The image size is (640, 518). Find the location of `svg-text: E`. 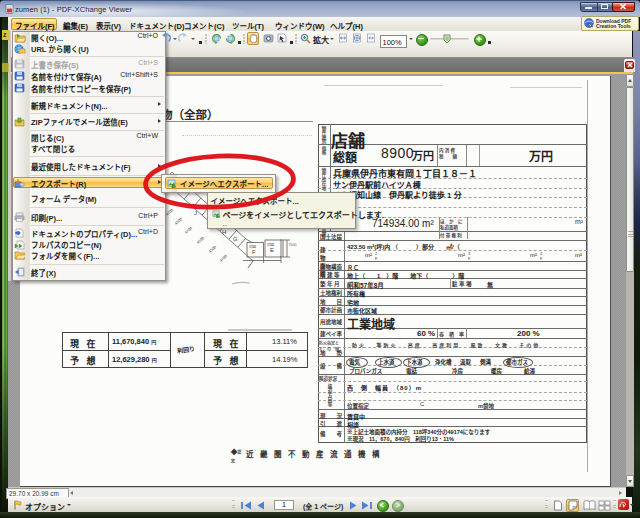

svg-text: E is located at coordinates (272, 250).